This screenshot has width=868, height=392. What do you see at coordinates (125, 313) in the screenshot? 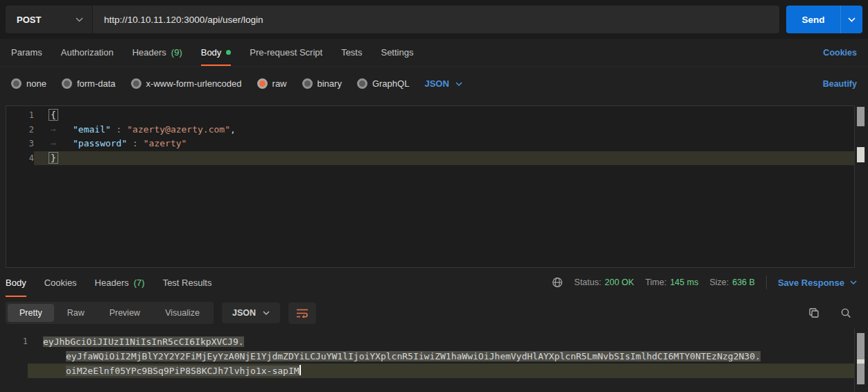
I see `view-preview: Preview` at bounding box center [125, 313].